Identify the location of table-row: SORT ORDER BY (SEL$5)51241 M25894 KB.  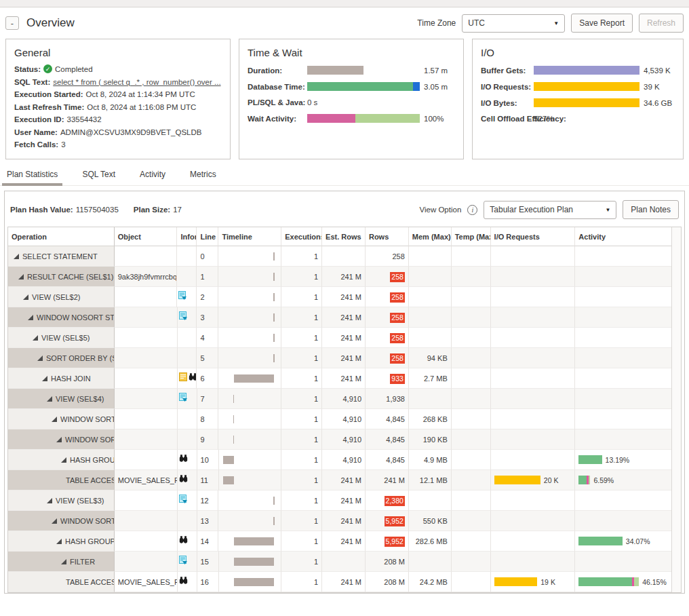
(340, 358).